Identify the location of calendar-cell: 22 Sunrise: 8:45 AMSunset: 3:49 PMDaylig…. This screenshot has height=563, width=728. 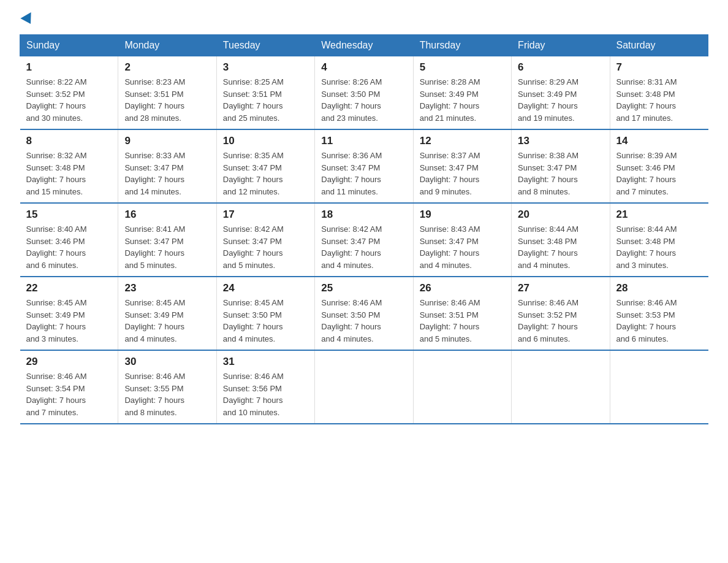
(69, 313).